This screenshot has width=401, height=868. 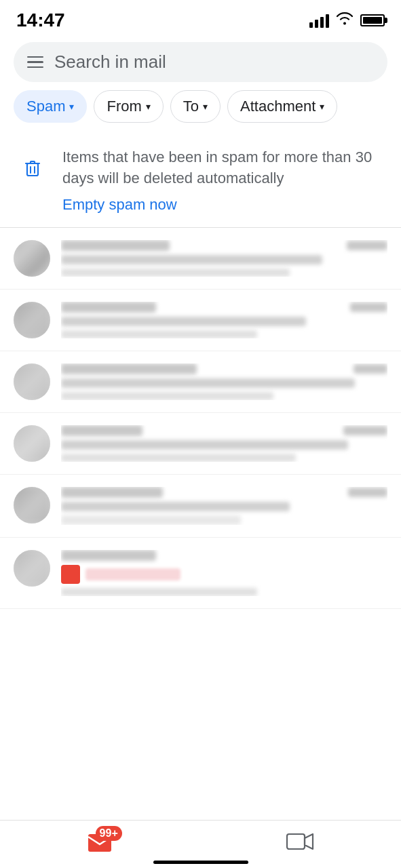 What do you see at coordinates (123, 106) in the screenshot?
I see `chip-from-label: From` at bounding box center [123, 106].